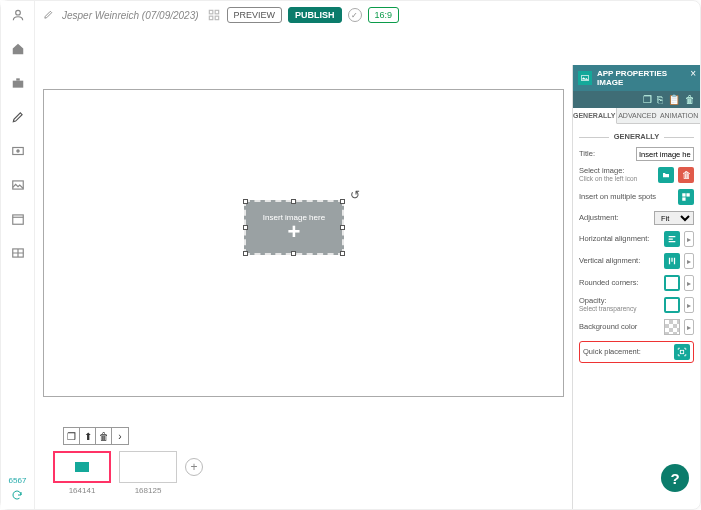 This screenshot has height=510, width=701. What do you see at coordinates (304, 477) in the screenshot?
I see `page-thumbnails: 164141 168125 +` at bounding box center [304, 477].